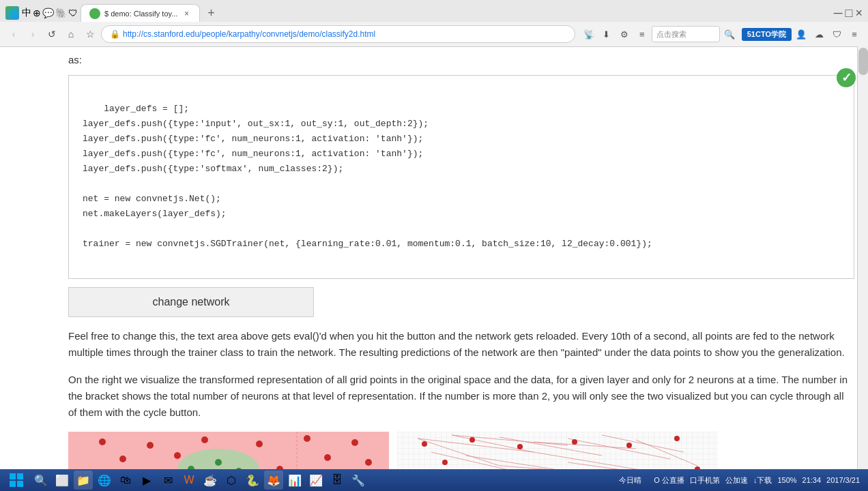 This screenshot has height=491, width=868. What do you see at coordinates (801, 34) in the screenshot?
I see `user-icon: 👤` at bounding box center [801, 34].